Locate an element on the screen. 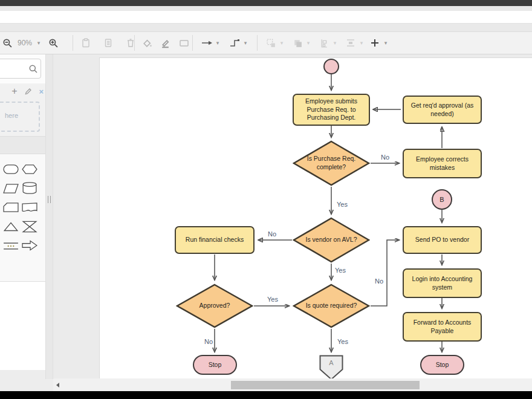  palette-collate-shape is located at coordinates (30, 225).